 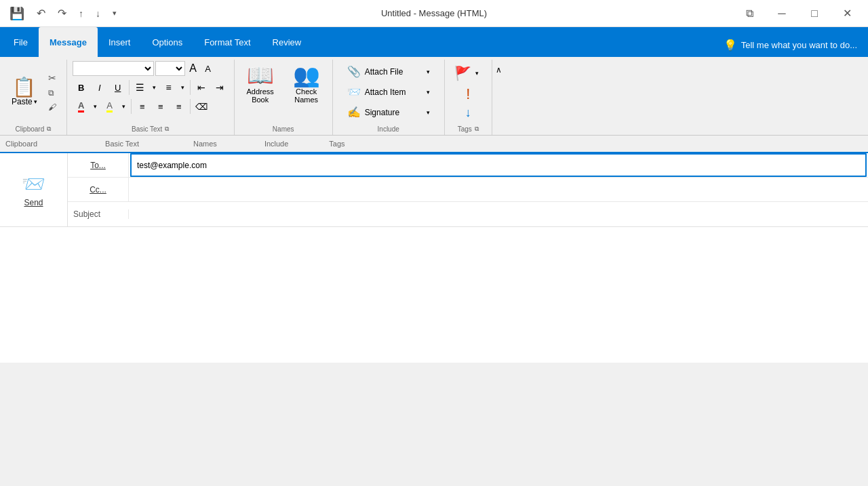 What do you see at coordinates (260, 84) in the screenshot?
I see `address-book-button: 📖 AddressBook` at bounding box center [260, 84].